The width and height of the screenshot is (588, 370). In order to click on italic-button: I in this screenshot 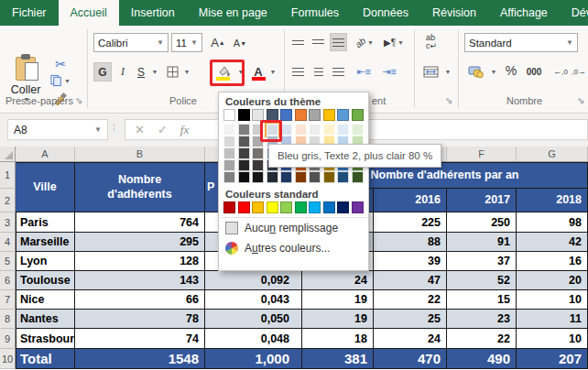, I will do `click(123, 71)`.